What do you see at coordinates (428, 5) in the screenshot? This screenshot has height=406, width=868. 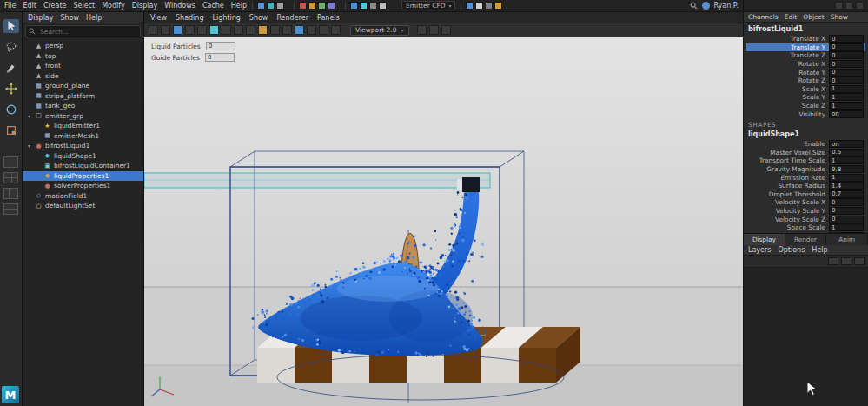 I see `preset-dropdown: Emitter CFD ▾` at bounding box center [428, 5].